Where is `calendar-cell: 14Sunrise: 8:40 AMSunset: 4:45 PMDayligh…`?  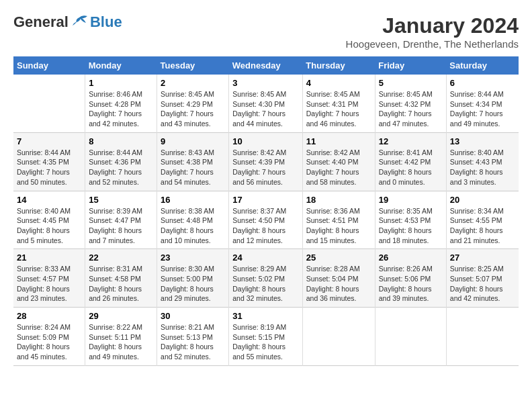
calendar-cell: 14Sunrise: 8:40 AMSunset: 4:45 PMDayligh… is located at coordinates (50, 220).